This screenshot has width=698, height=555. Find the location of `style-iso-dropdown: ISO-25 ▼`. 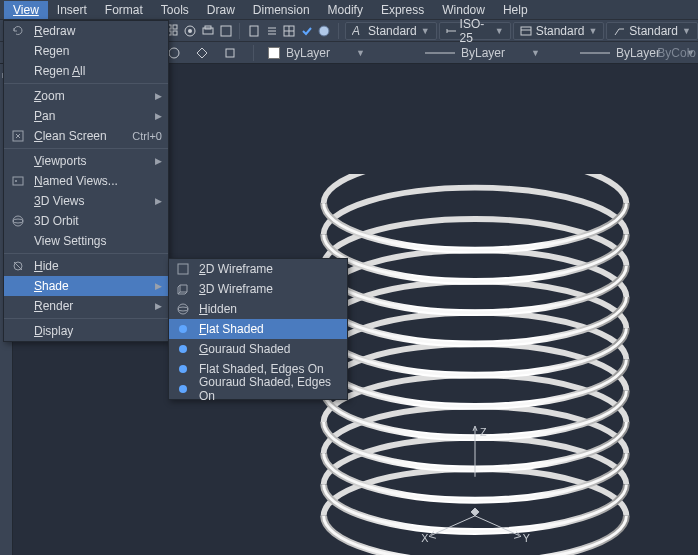

style-iso-dropdown: ISO-25 ▼ is located at coordinates (475, 31).